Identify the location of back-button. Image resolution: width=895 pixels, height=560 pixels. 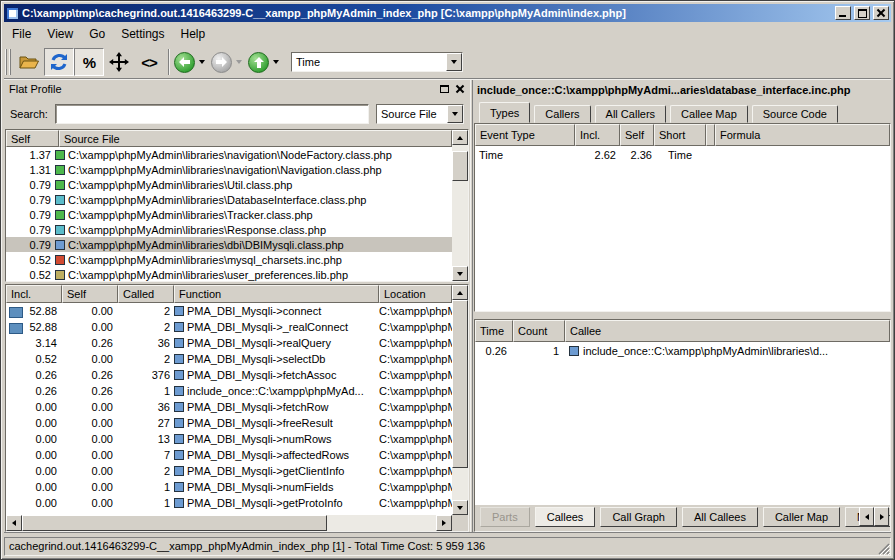
(192, 62).